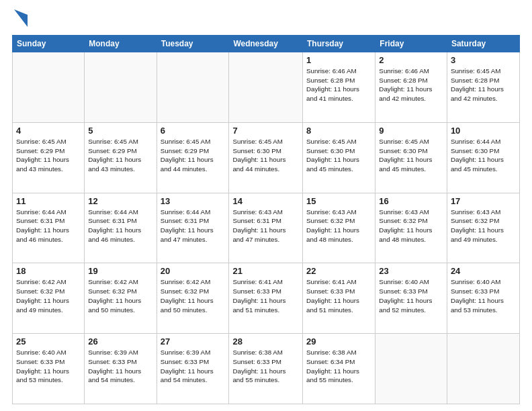 This screenshot has width=532, height=411. What do you see at coordinates (484, 156) in the screenshot?
I see `day-info: Sunrise: 6:44 AM Sunset: 6:30 PM Dayligh…` at bounding box center [484, 156].